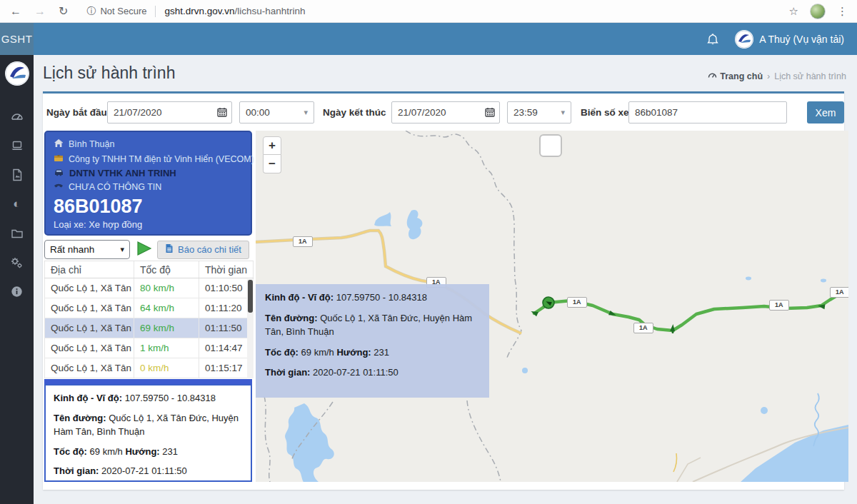 This screenshot has width=857, height=504. What do you see at coordinates (548, 303) in the screenshot?
I see `route-start-marker` at bounding box center [548, 303].